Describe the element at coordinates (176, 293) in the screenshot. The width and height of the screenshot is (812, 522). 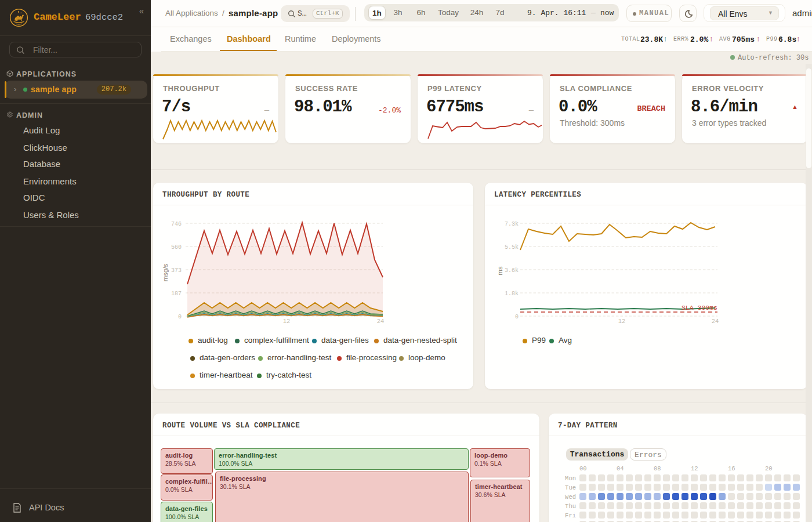
I see `svg-text: 187` at that location.